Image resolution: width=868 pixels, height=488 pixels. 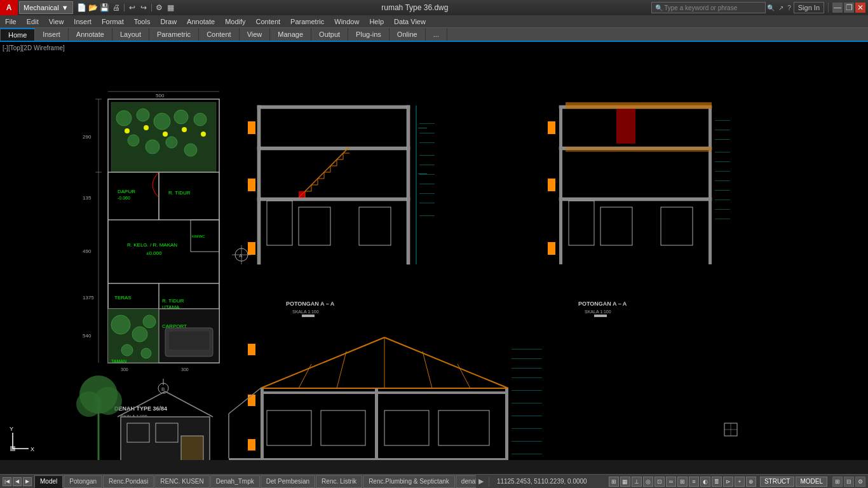 I want to click on menu-item-view: View, so click(x=57, y=22).